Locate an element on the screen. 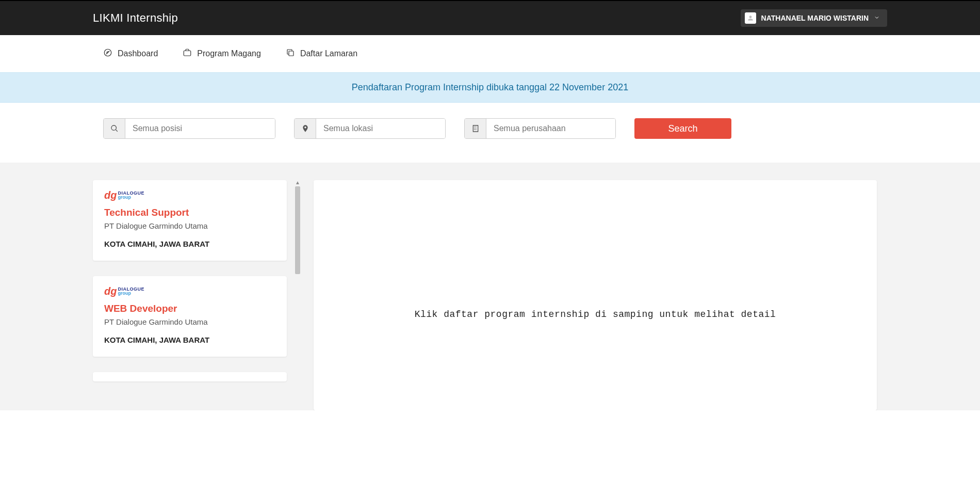 This screenshot has width=980, height=495. building-icon is located at coordinates (476, 129).